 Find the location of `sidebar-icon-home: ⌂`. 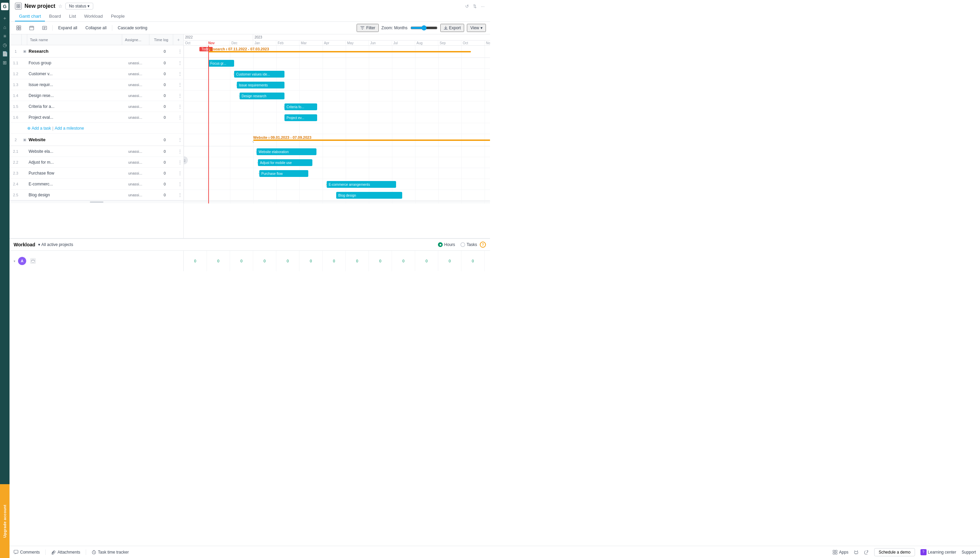

sidebar-icon-home: ⌂ is located at coordinates (5, 27).